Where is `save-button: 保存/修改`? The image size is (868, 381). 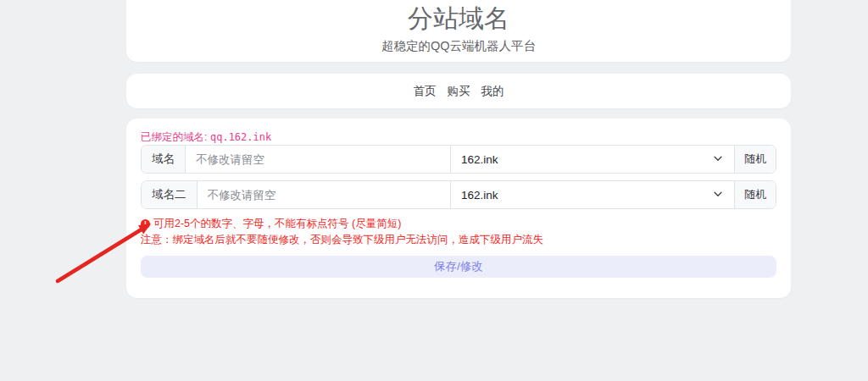
save-button: 保存/修改 is located at coordinates (459, 267).